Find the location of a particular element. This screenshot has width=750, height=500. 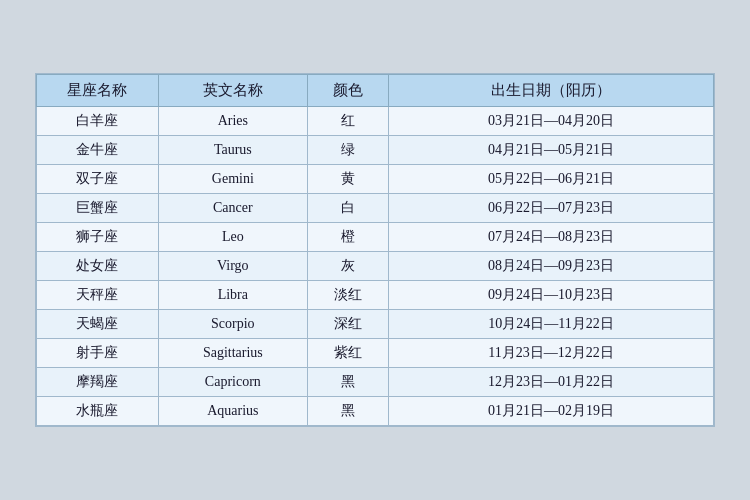

cell-zh: 白羊座 is located at coordinates (98, 122).